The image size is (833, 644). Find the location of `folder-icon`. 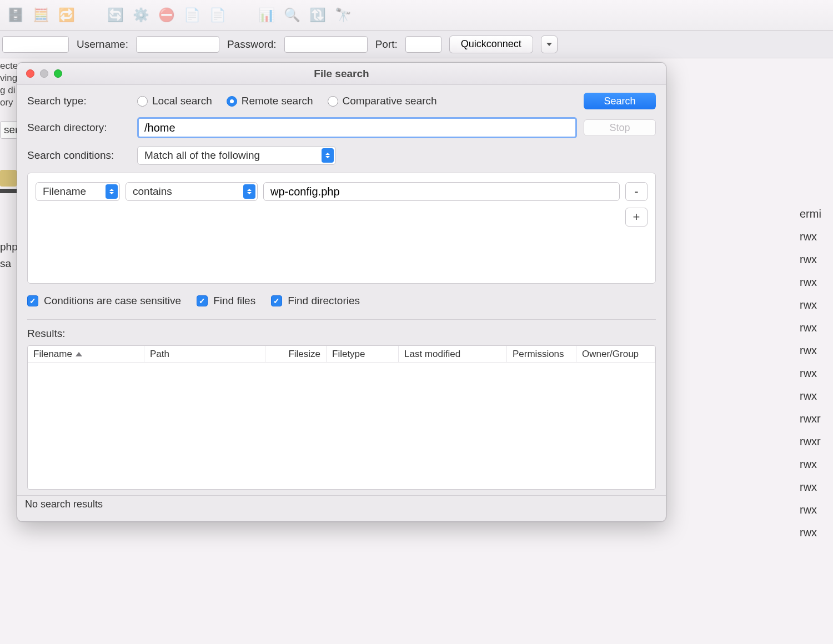

folder-icon is located at coordinates (8, 178).